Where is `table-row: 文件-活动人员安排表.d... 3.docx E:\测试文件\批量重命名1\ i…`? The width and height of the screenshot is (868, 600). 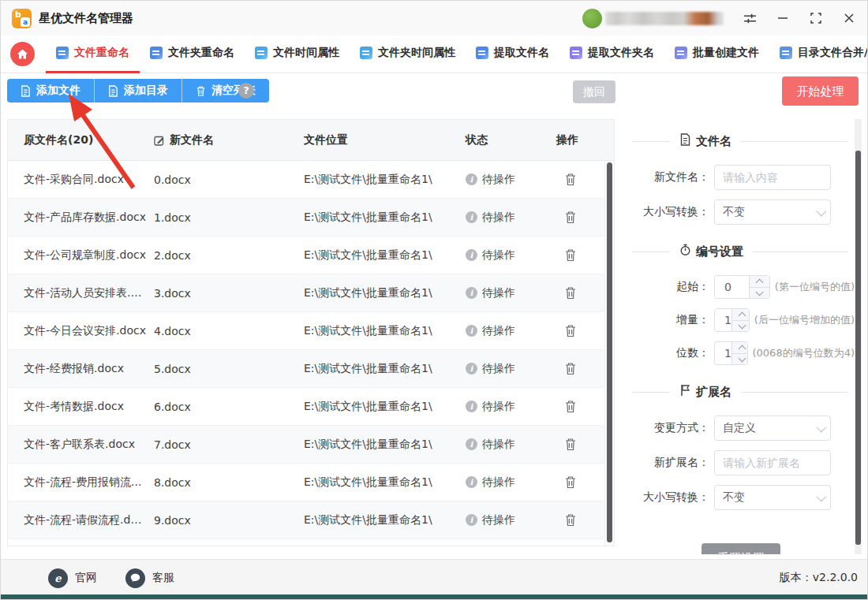 table-row: 文件-活动人员安排表.d... 3.docx E:\测试文件\批量重命名1\ i… is located at coordinates (311, 293).